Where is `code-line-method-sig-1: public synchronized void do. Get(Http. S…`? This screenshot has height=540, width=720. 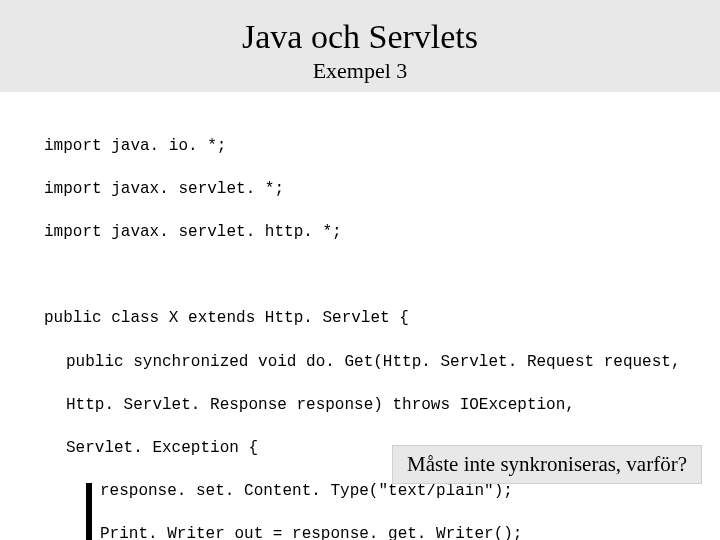
code-line-method-sig-1: public synchronized void do. Get(Http. S… is located at coordinates (382, 363).